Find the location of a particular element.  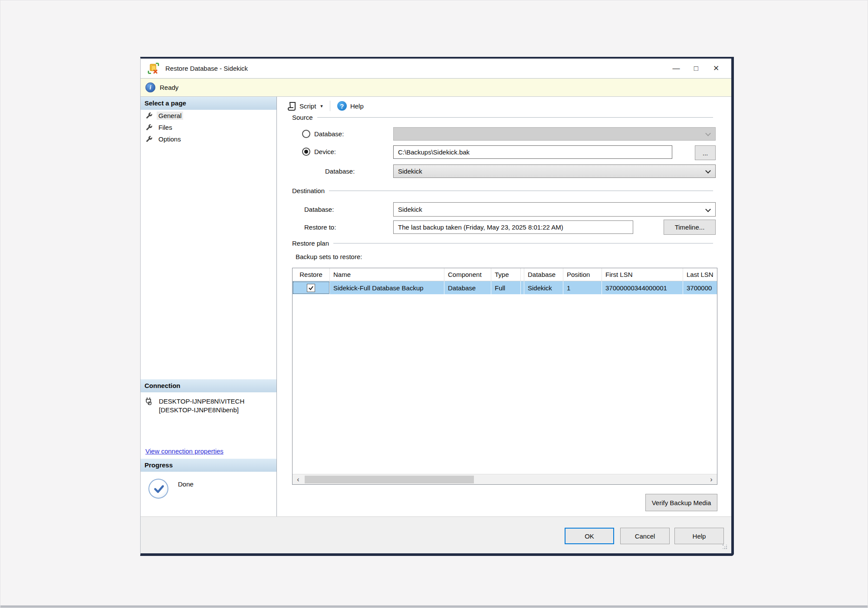

source-database-value: Sidekick is located at coordinates (410, 171).